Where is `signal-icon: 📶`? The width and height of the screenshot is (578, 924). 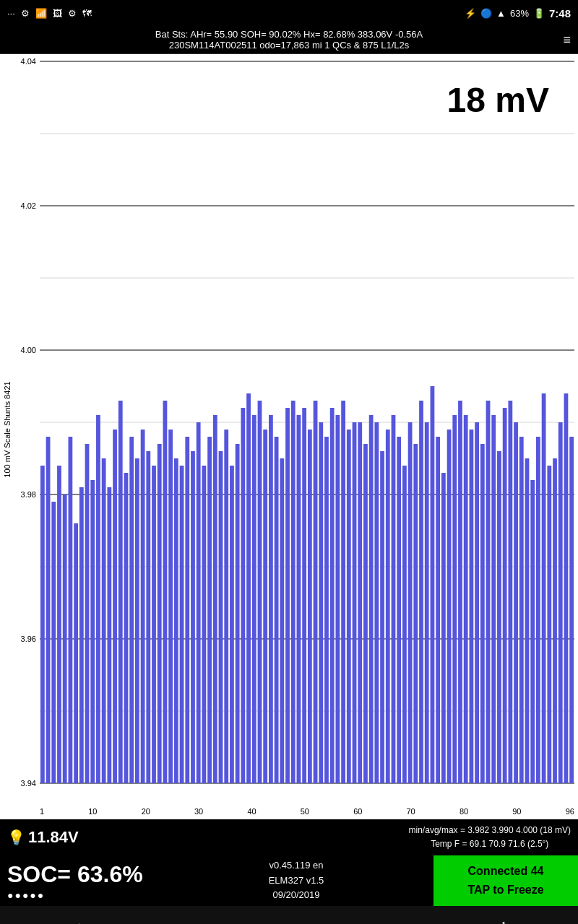 signal-icon: 📶 is located at coordinates (41, 13).